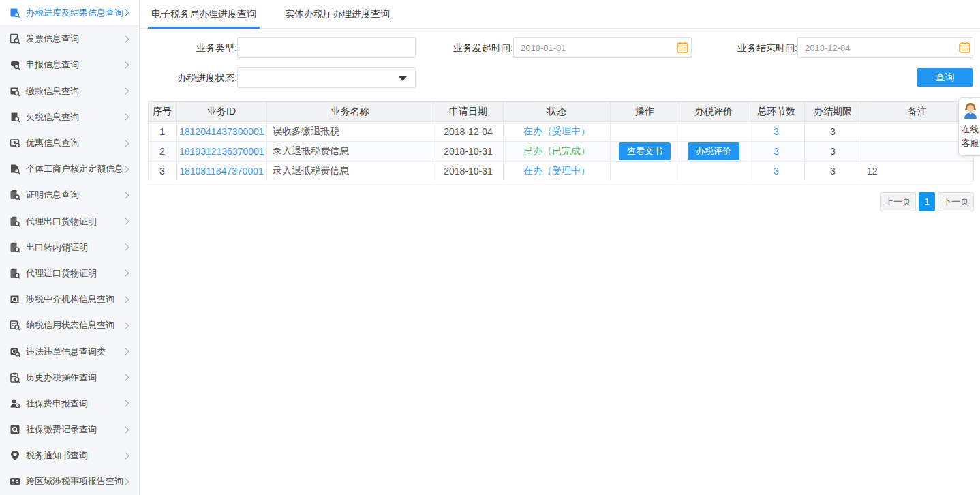 This screenshot has height=495, width=980. I want to click on sidebar-item-export-domestic-cert: 出口转内销证明, so click(70, 247).